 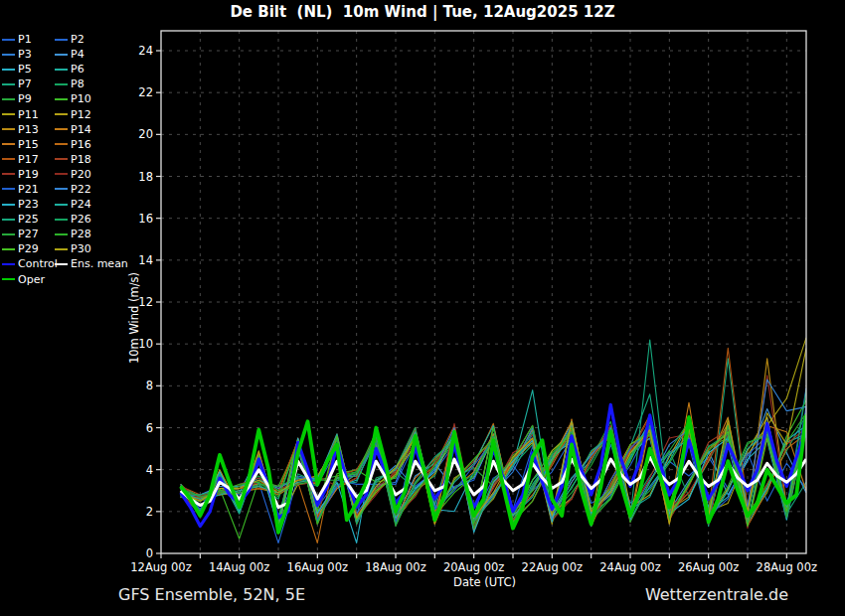 What do you see at coordinates (473, 567) in the screenshot?
I see `x-tick-label: 20Aug 00z` at bounding box center [473, 567].